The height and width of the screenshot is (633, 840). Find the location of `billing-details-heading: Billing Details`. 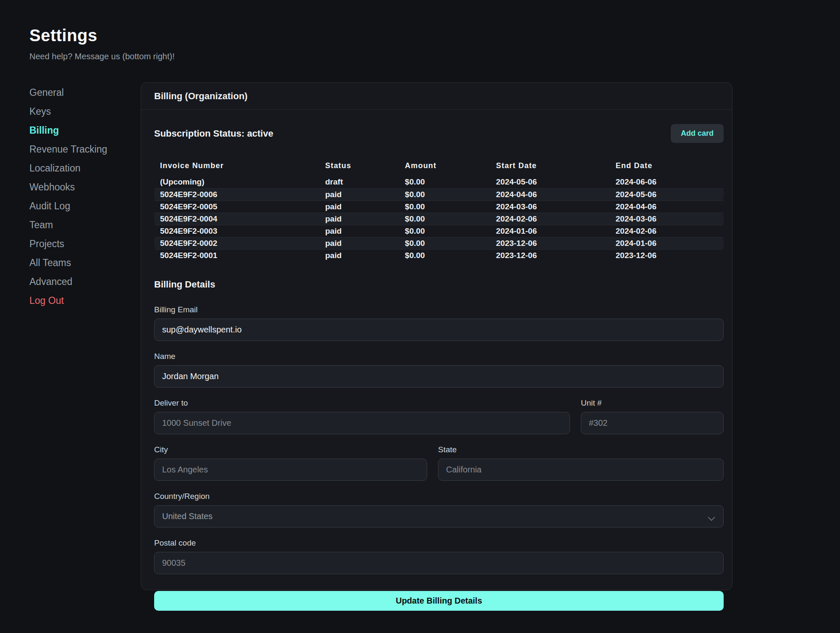

billing-details-heading: Billing Details is located at coordinates (439, 285).